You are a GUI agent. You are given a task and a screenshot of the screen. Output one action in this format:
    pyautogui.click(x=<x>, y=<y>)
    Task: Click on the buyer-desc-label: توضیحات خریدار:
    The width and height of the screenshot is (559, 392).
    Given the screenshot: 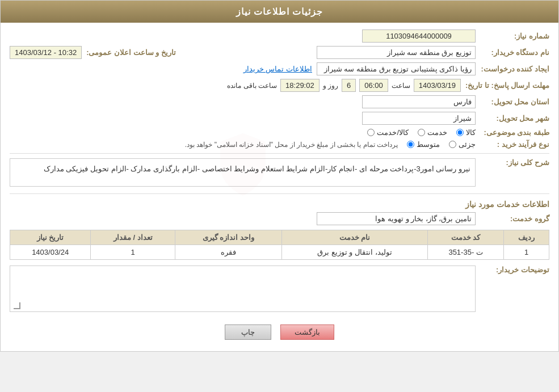 What is the action you would take?
    pyautogui.click(x=512, y=270)
    